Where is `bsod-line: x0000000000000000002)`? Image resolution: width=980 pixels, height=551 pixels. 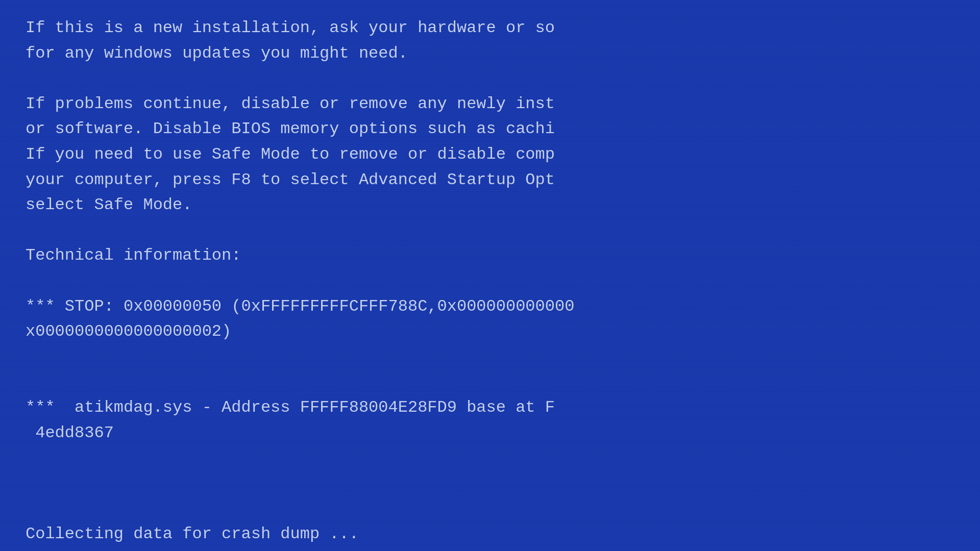 bsod-line: x0000000000000000002) is located at coordinates (490, 332).